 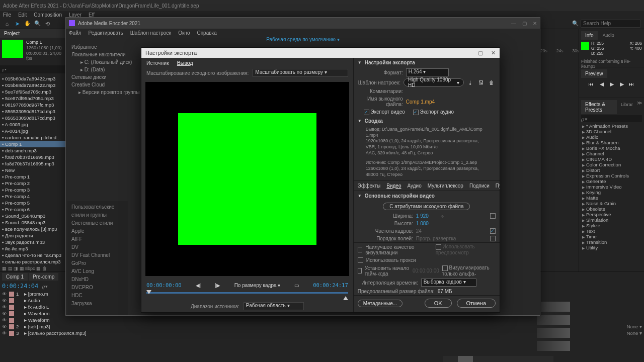 What do you see at coordinates (33, 216) in the screenshot?
I see `project-item: ▪ Sound_05848.mp3` at bounding box center [33, 216].